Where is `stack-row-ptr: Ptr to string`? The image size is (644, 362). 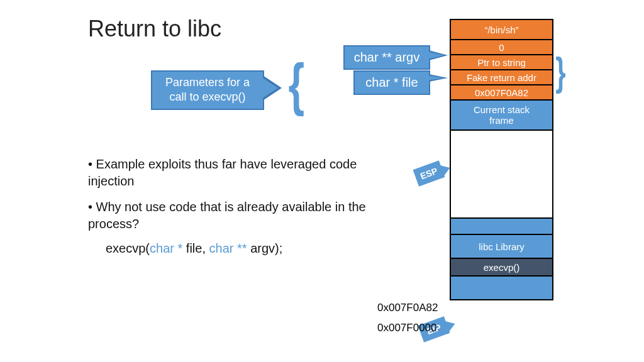
stack-row-ptr: Ptr to string is located at coordinates (502, 62).